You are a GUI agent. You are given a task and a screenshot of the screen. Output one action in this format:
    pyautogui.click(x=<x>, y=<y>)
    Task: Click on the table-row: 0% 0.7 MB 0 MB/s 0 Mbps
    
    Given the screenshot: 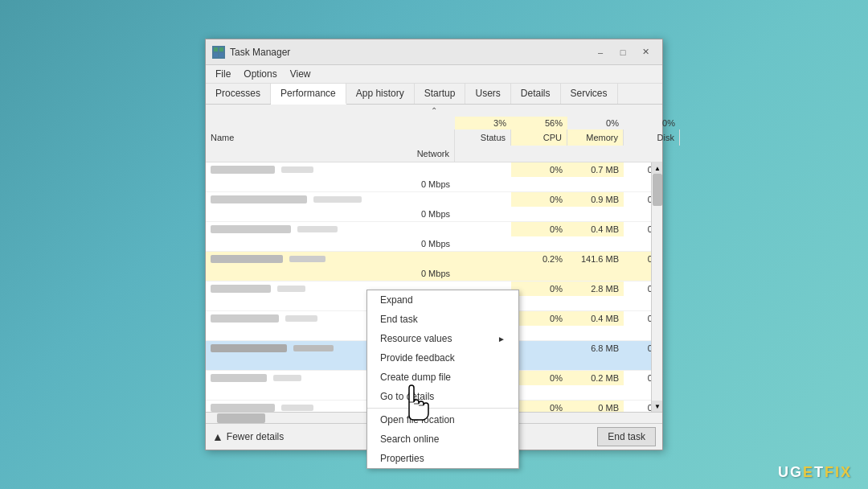 What is the action you would take?
    pyautogui.click(x=434, y=177)
    